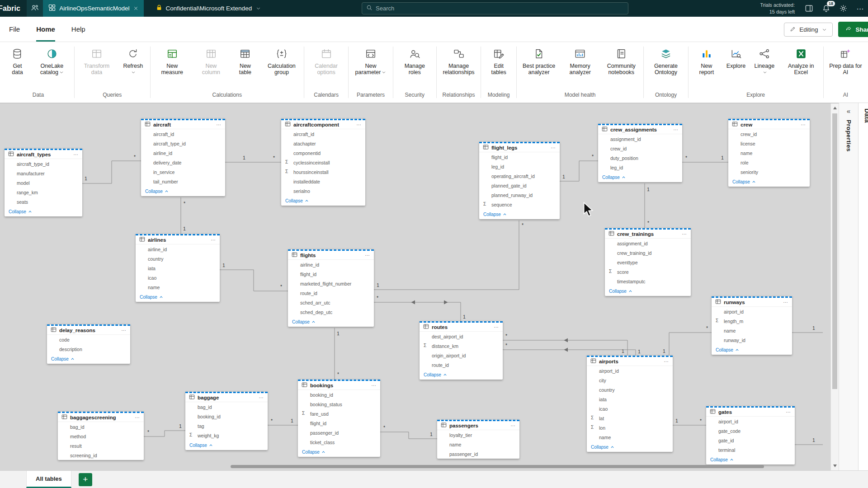 The image size is (868, 488). I want to click on field-sched-dep-utc: sched_dep_utc, so click(331, 312).